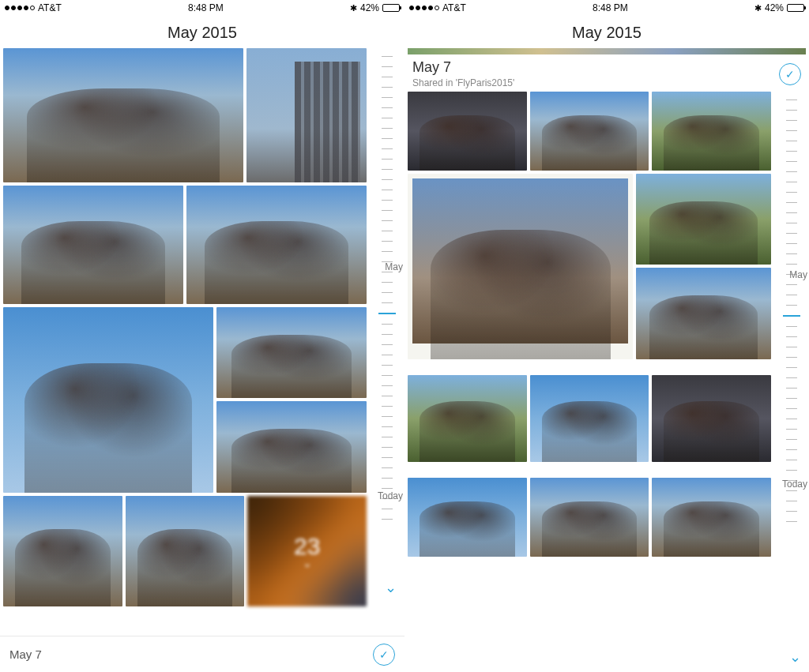  Describe the element at coordinates (307, 563) in the screenshot. I see `chevron-down-icon: ⌄` at that location.